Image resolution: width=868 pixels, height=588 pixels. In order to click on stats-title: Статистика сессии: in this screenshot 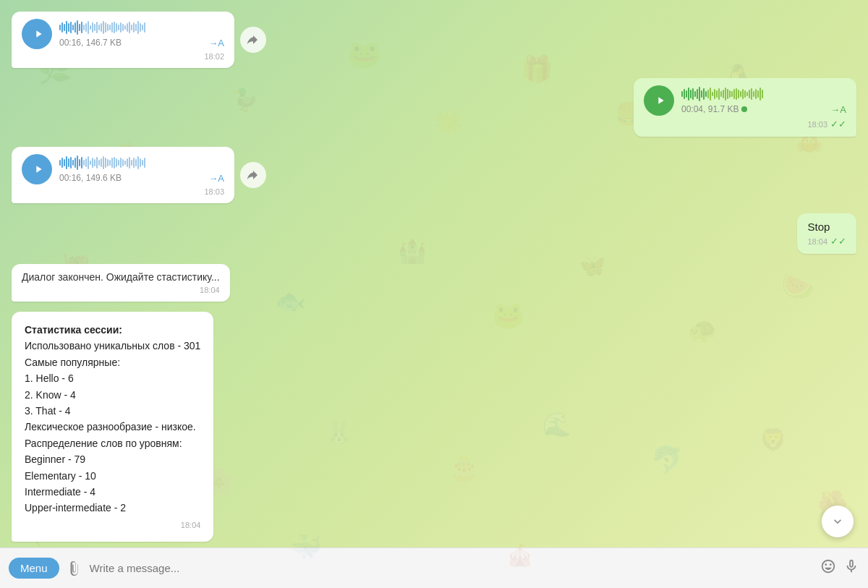, I will do `click(113, 330)`.